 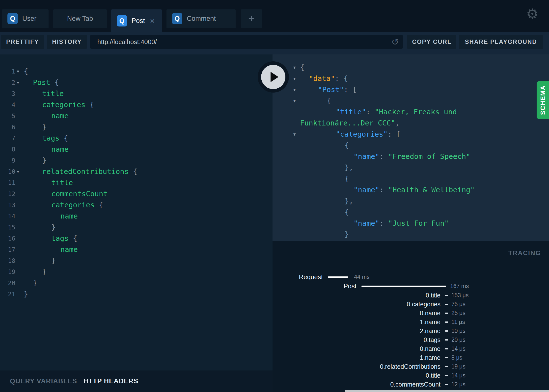 I want to click on close-tab-icon: ×, so click(x=152, y=21).